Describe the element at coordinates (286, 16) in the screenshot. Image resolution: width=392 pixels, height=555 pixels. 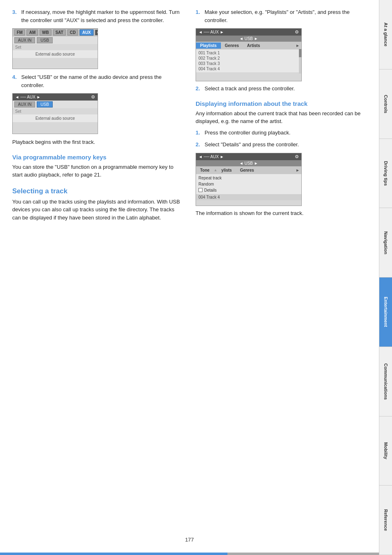
I see `right-step-1-text: Make your selection, e.g. "Playlists" or…` at that location.